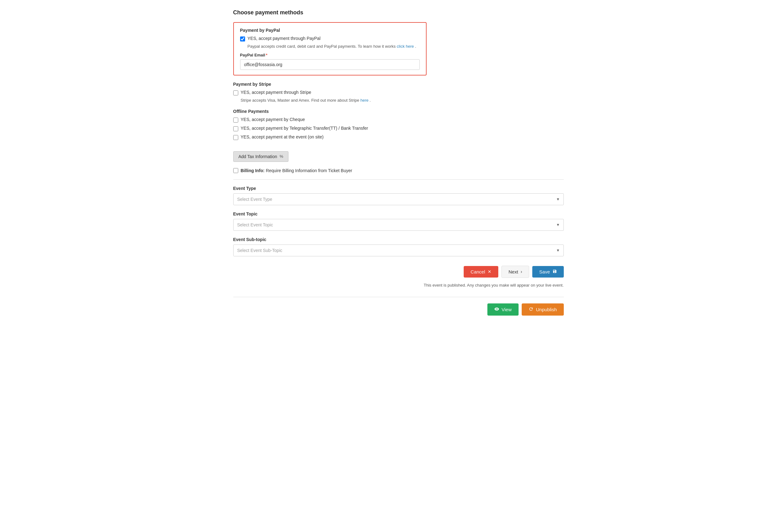  I want to click on save-icon, so click(555, 272).